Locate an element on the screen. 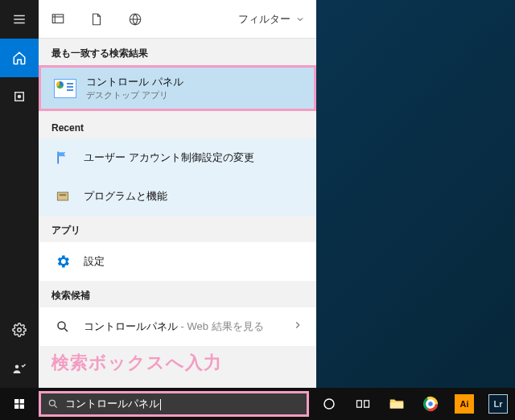  app-item-settings: 設定 is located at coordinates (177, 261).